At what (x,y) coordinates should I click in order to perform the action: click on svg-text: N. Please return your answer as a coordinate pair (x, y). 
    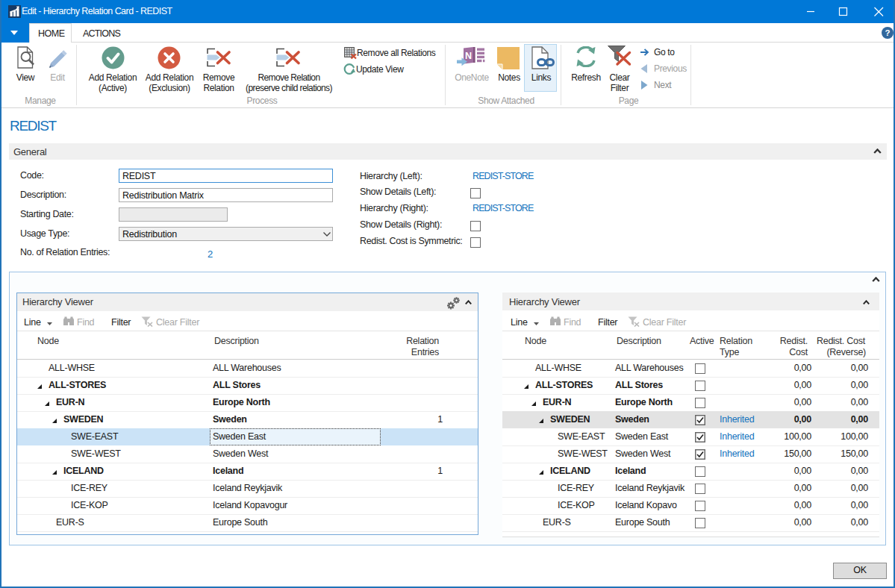
    Looking at the image, I should click on (469, 56).